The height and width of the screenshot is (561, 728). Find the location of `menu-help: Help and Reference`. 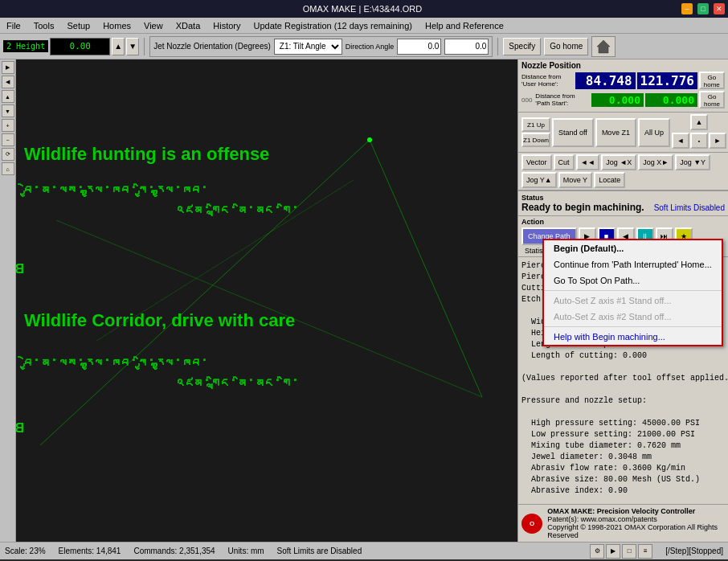

menu-help: Help and Reference is located at coordinates (464, 26).